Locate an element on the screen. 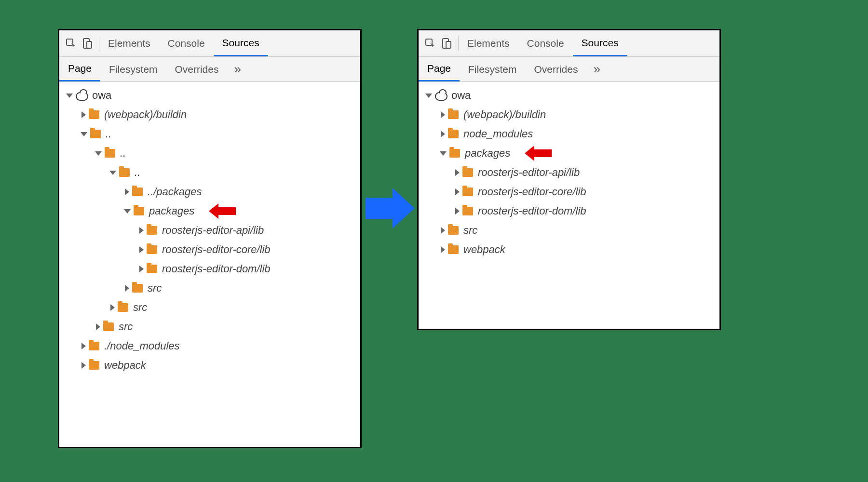 Image resolution: width=868 pixels, height=482 pixels. tree-item-node-modules: ./node_modules is located at coordinates (210, 346).